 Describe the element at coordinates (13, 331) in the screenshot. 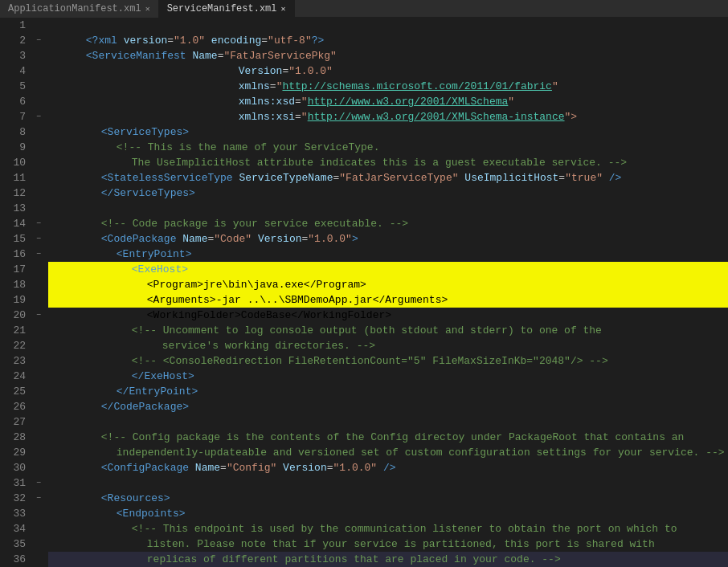

I see `line-num-21: 21` at that location.